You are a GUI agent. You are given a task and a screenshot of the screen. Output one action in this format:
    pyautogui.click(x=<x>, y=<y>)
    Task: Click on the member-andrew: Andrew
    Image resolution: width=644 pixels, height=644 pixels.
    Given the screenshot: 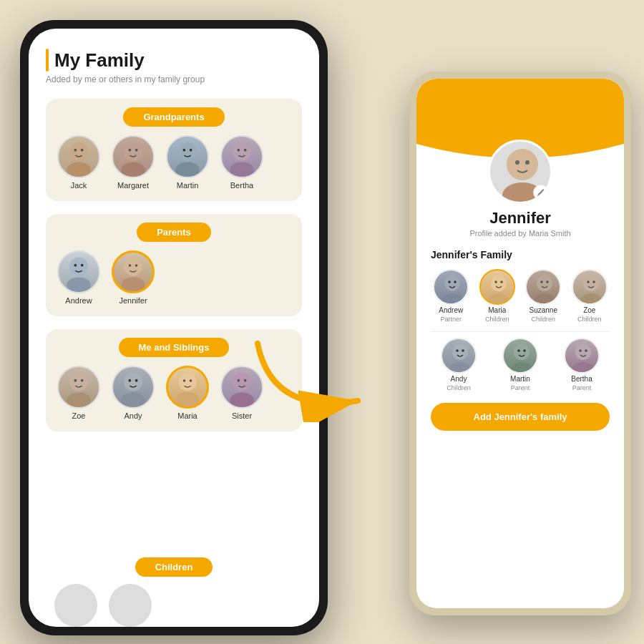 What is the action you would take?
    pyautogui.click(x=79, y=278)
    